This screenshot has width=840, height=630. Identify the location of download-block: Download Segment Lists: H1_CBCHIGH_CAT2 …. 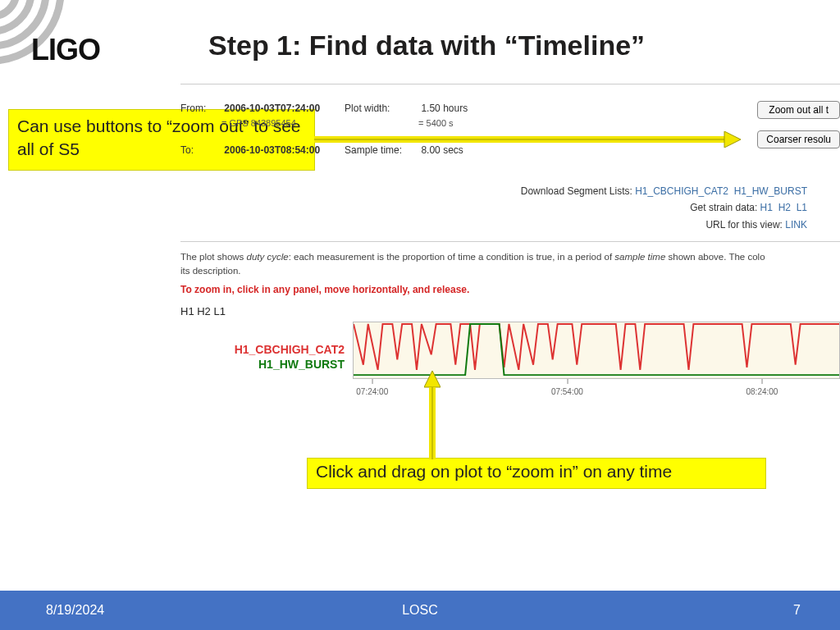
(510, 208).